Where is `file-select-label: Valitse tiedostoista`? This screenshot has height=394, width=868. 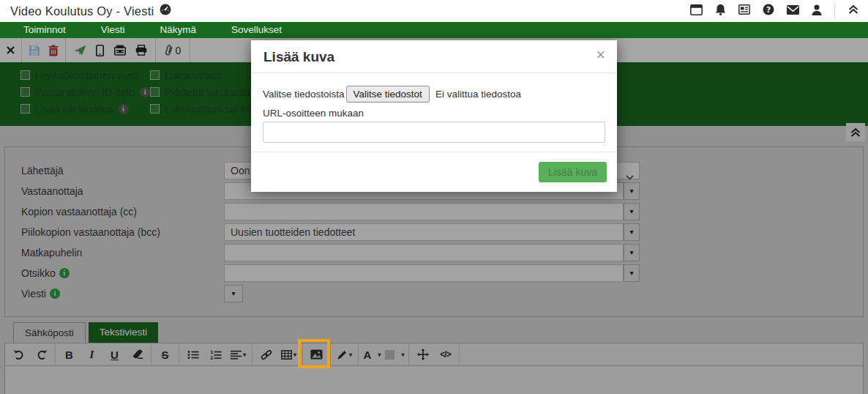
file-select-label: Valitse tiedostoista is located at coordinates (304, 94).